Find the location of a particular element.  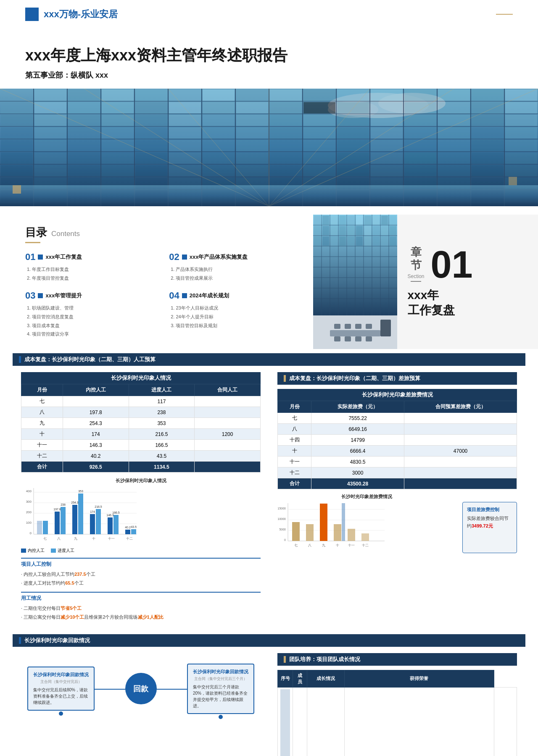

toc-grid: 01 xxx年工作复盘 1. 年度工作目标复盘 2. 年度项目管控复盘 02 x… is located at coordinates (163, 295).